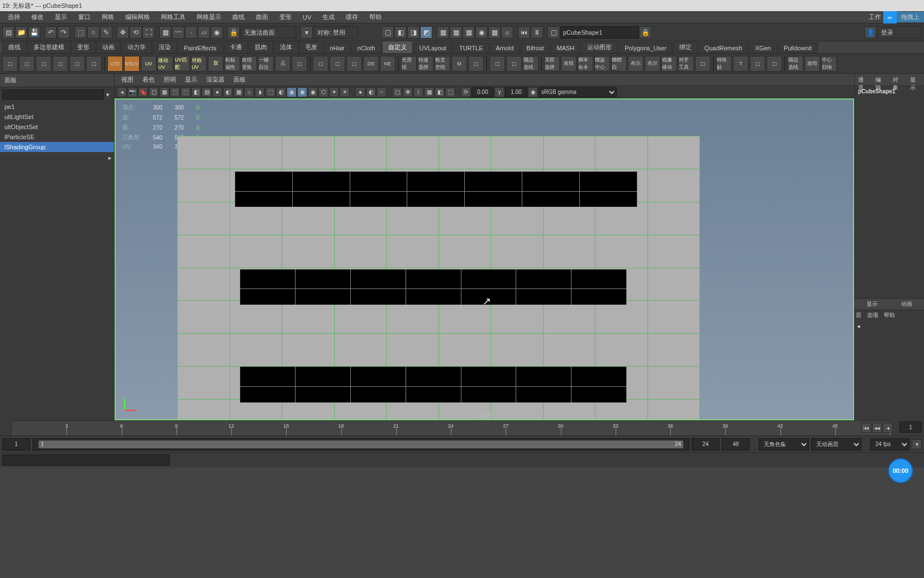 Image resolution: width=924 pixels, height=578 pixels. Describe the element at coordinates (723, 48) in the screenshot. I see `shelf-tab-QuadRemesh: QuadRemesh` at that location.